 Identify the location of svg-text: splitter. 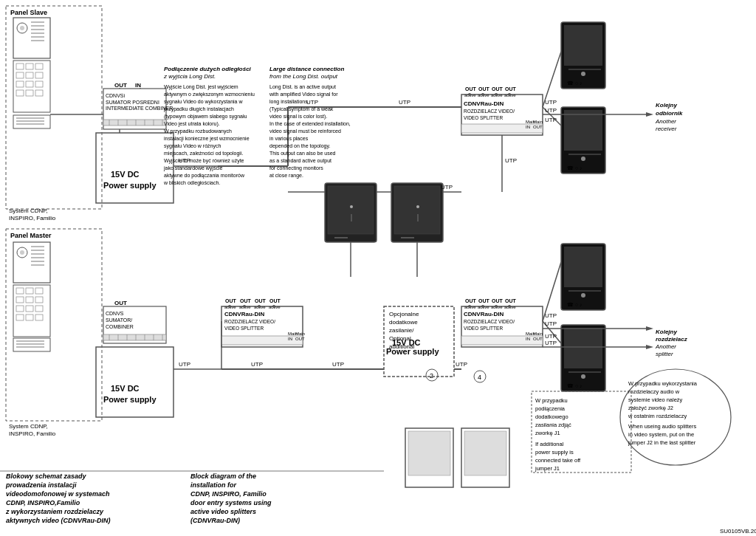
(664, 354).